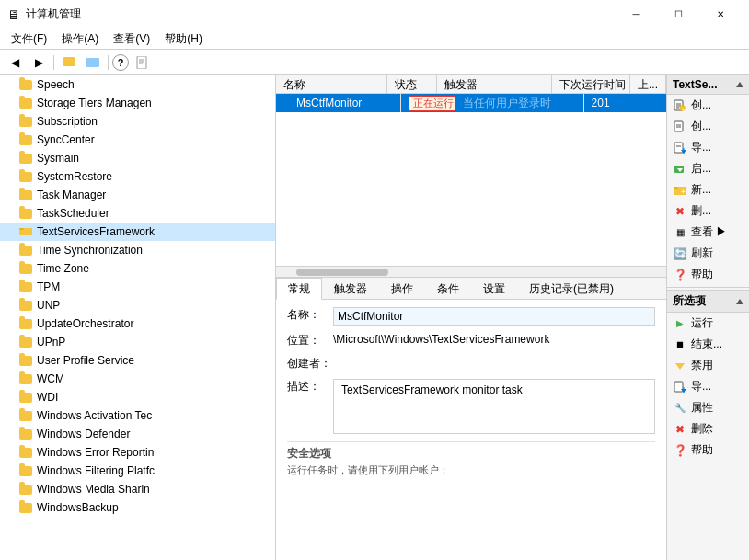  I want to click on col-trigger: 触发器, so click(495, 85).